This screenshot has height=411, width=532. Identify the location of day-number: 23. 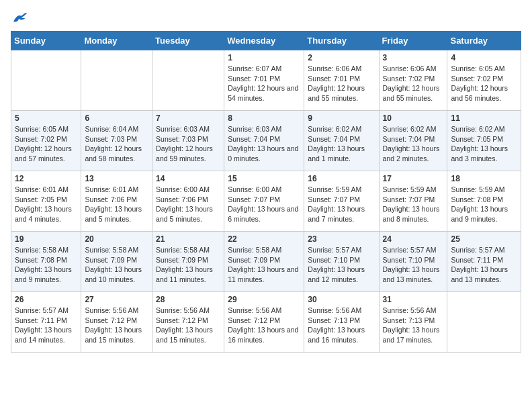
(341, 239).